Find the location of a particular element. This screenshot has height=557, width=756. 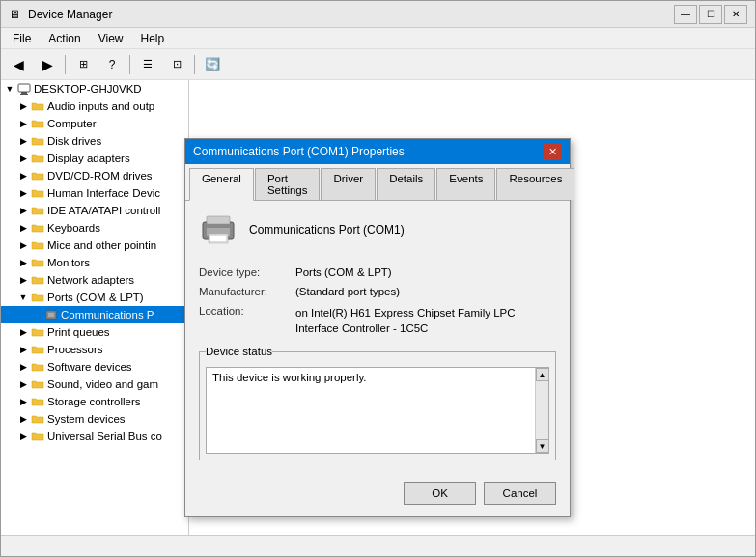

minimize-button: — is located at coordinates (686, 14).